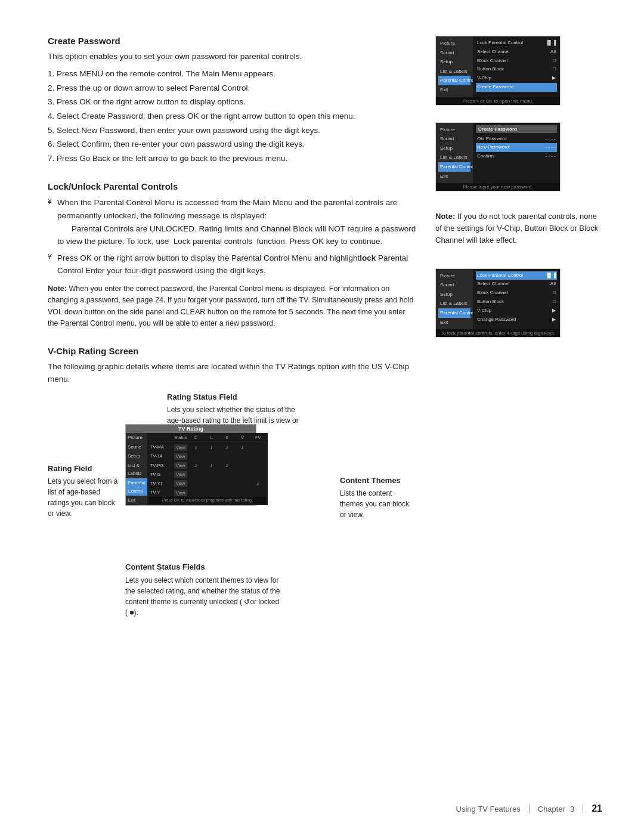 The height and width of the screenshot is (832, 644). I want to click on menu2-sidebar: Picture Sound Setup List & Labels Parent…, so click(454, 153).